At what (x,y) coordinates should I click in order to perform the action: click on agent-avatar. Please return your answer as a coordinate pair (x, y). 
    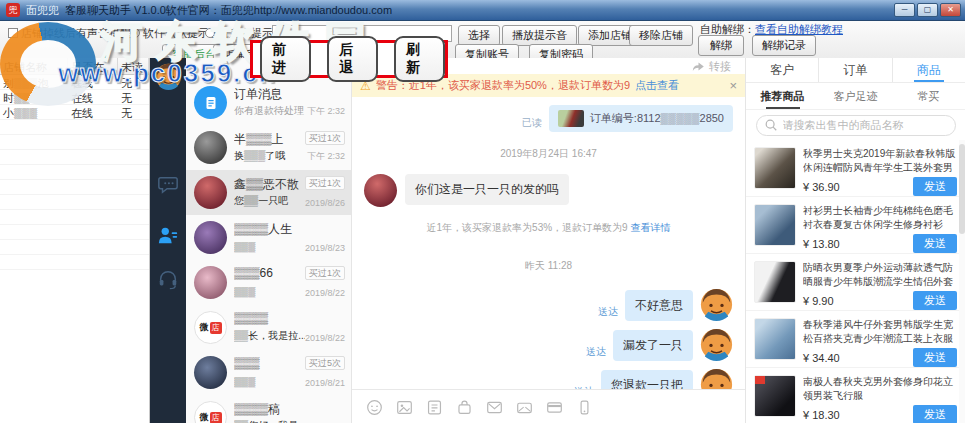
    Looking at the image, I should click on (168, 76).